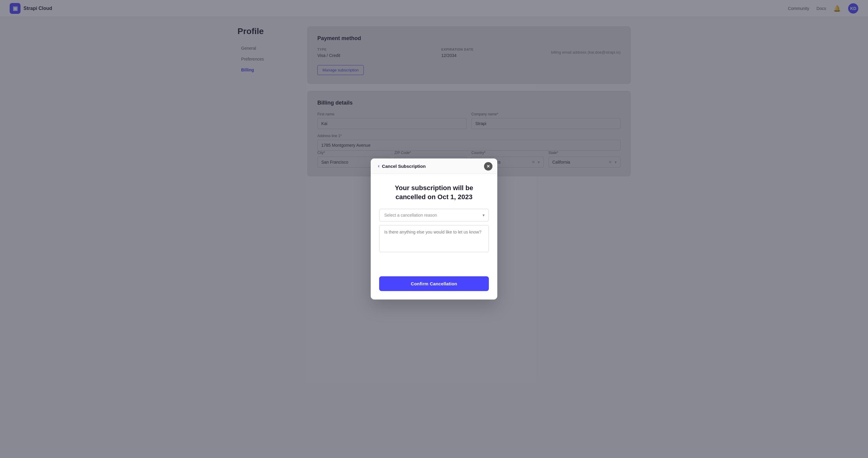  I want to click on modal-header: ‹ Cancel Subscription, so click(434, 166).